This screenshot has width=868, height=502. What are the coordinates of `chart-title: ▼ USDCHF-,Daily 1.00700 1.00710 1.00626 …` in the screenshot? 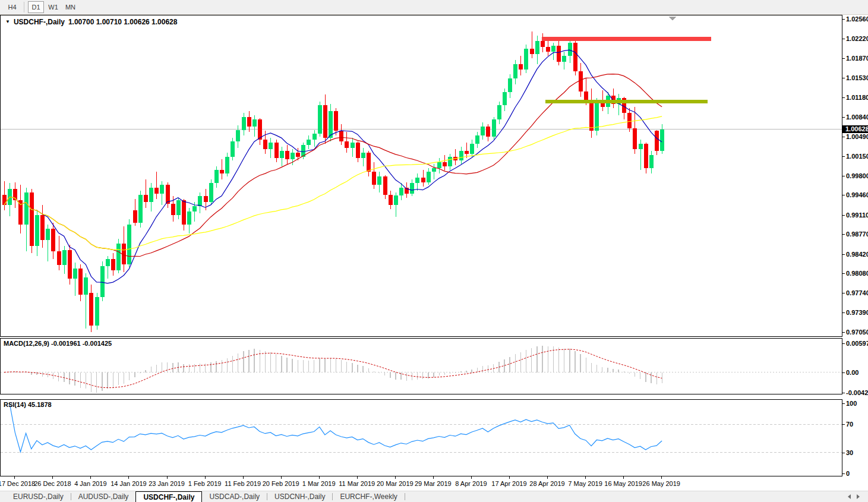 It's located at (91, 22).